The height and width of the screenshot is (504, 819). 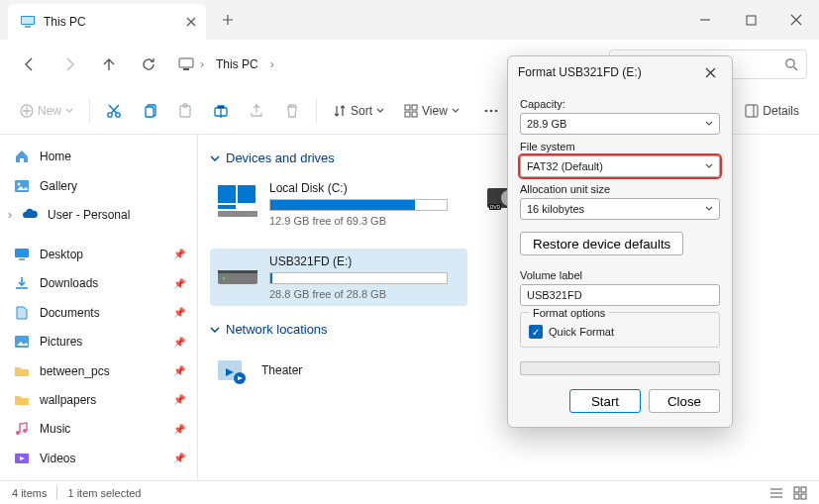 What do you see at coordinates (238, 64) in the screenshot?
I see `crumb-this-pc: This PC` at bounding box center [238, 64].